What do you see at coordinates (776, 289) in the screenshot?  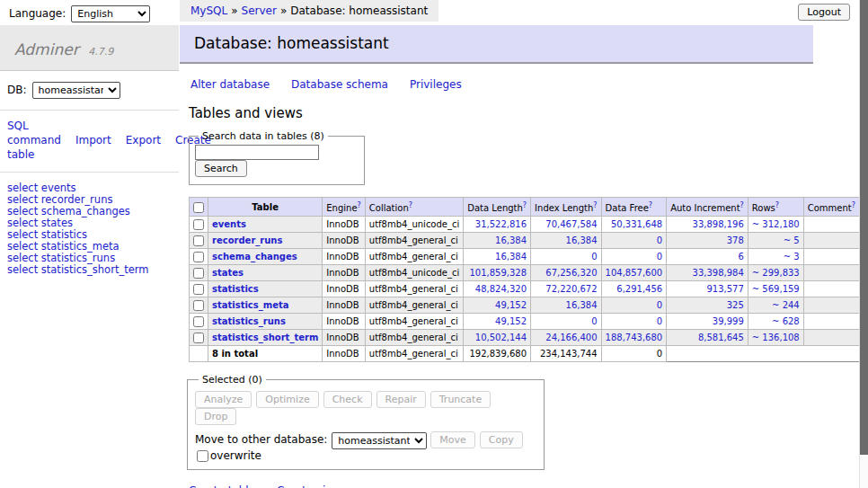 I see `rows-count-link: ~ 569,159` at bounding box center [776, 289].